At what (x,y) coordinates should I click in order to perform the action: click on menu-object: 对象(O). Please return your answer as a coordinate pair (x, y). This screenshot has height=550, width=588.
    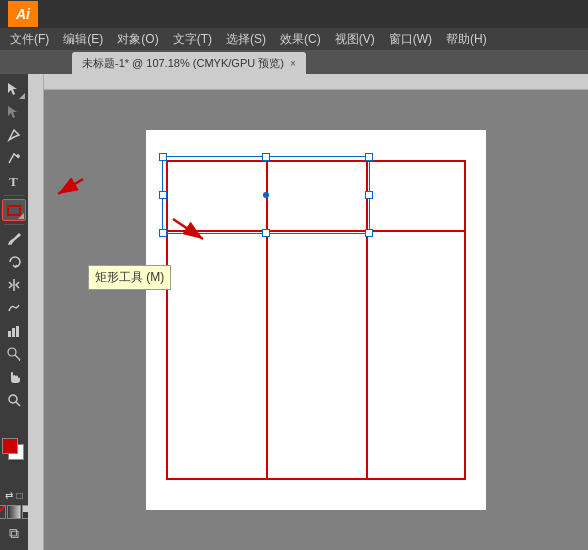
    Looking at the image, I should click on (138, 40).